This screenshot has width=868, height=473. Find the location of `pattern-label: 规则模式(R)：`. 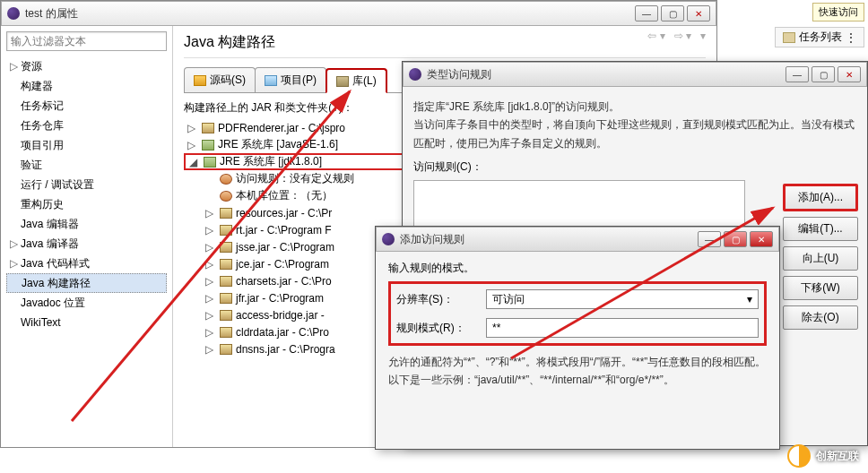

pattern-label: 规则模式(R)： is located at coordinates (441, 328).